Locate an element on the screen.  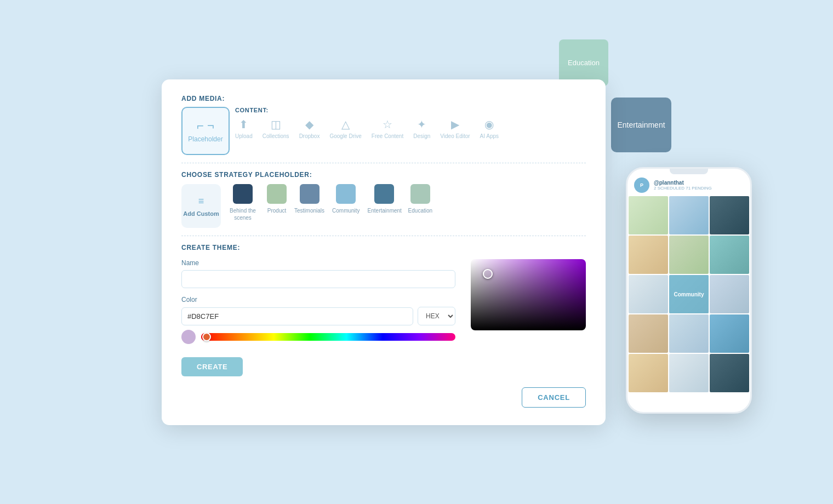
entertainment-swatch is located at coordinates (384, 194).